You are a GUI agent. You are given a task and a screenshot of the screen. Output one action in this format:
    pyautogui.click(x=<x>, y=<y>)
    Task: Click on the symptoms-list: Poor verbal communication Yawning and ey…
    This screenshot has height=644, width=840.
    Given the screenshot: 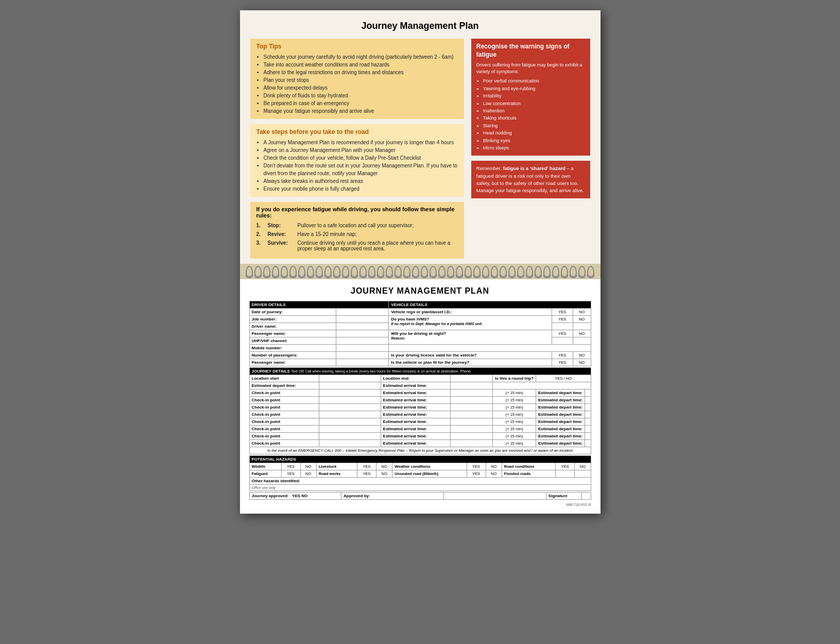 What is the action you would take?
    pyautogui.click(x=530, y=114)
    